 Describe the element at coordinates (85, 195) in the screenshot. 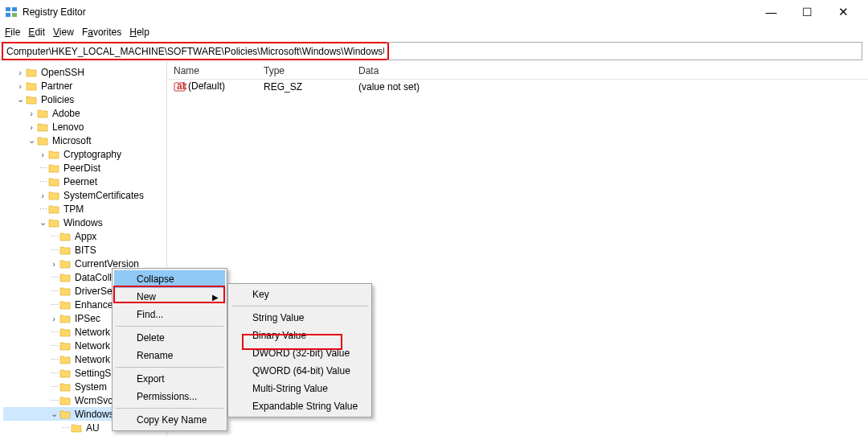

I see `tree-item-systemcertificates: ›SystemCertificates` at that location.